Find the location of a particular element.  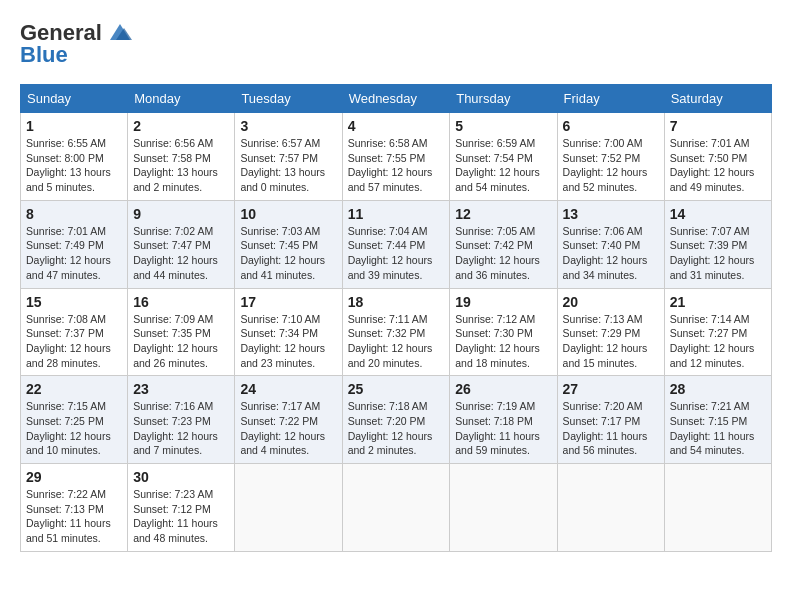

day-info: Sunrise: 7:23 AMSunset: 7:12 PMDaylight:… is located at coordinates (181, 516).